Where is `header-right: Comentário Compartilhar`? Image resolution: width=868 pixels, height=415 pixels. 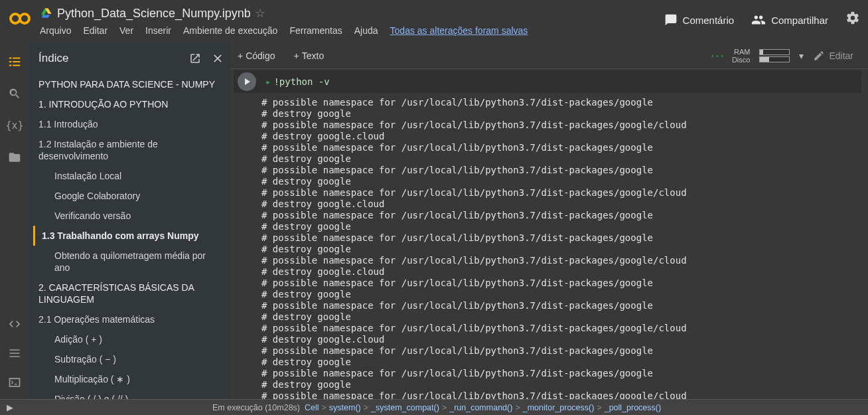 header-right: Comentário Compartilhar is located at coordinates (762, 20).